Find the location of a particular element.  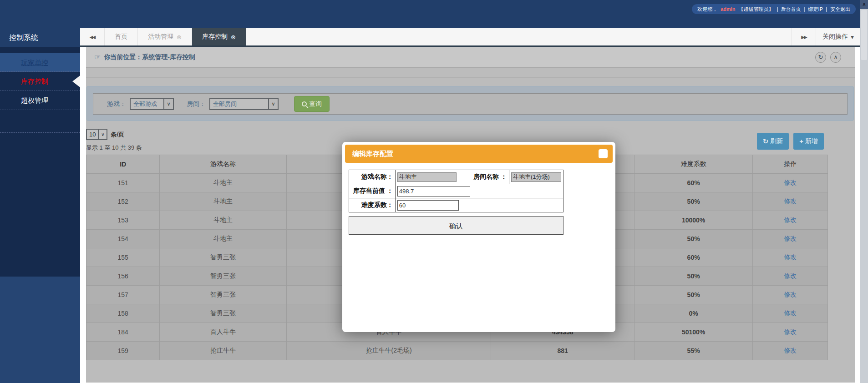

active-item-arrow-icon is located at coordinates (76, 81).